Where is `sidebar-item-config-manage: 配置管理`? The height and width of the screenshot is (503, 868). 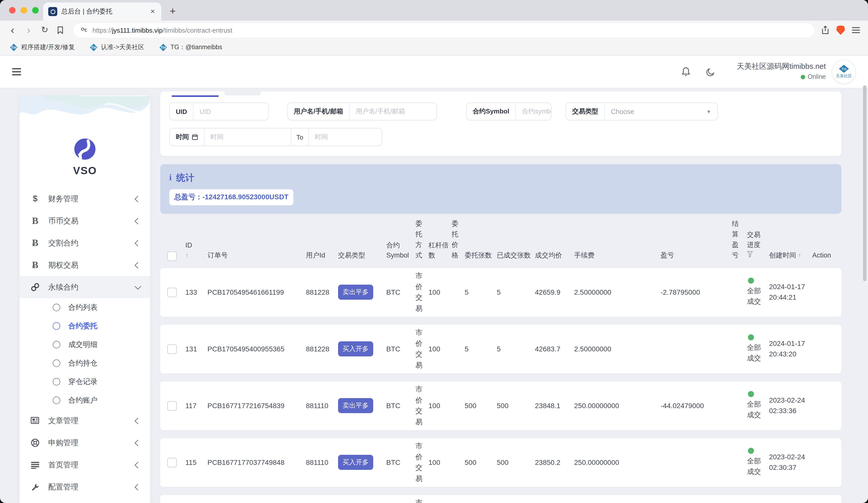
sidebar-item-config-manage: 配置管理 is located at coordinates (85, 487).